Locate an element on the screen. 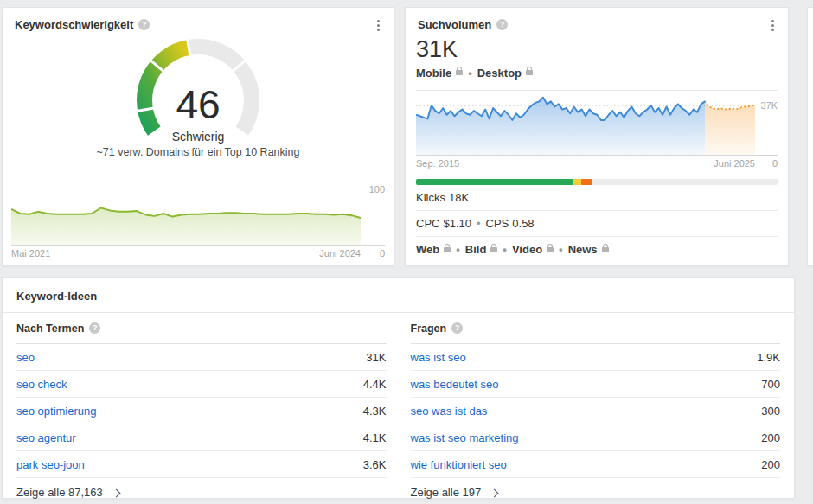 The image size is (813, 504). difficulty-gauge: 46 is located at coordinates (198, 88).